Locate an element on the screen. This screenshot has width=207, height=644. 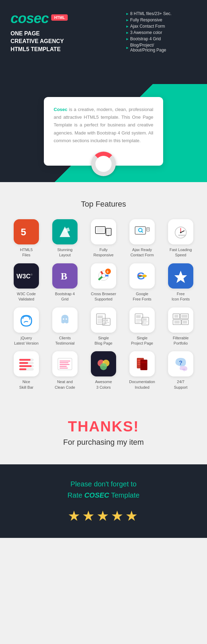
portfolio-icon is located at coordinates (181, 320).